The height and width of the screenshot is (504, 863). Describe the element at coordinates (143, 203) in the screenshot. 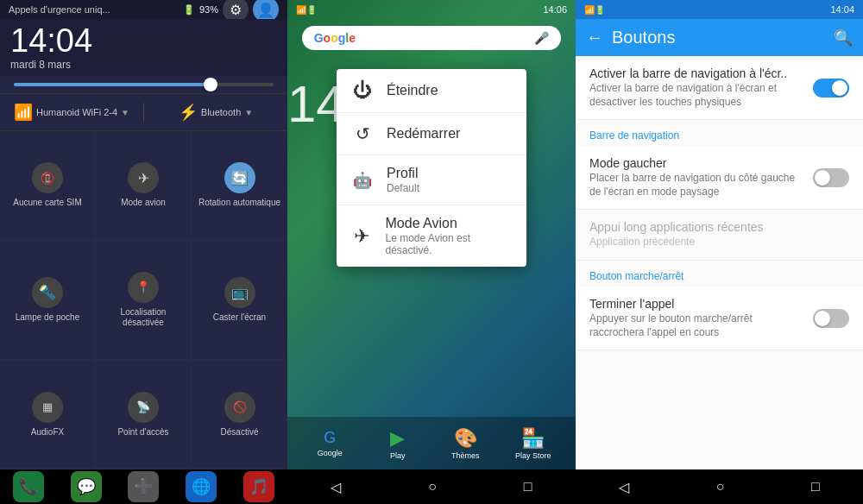

I see `airplane-label: Mode avion` at that location.